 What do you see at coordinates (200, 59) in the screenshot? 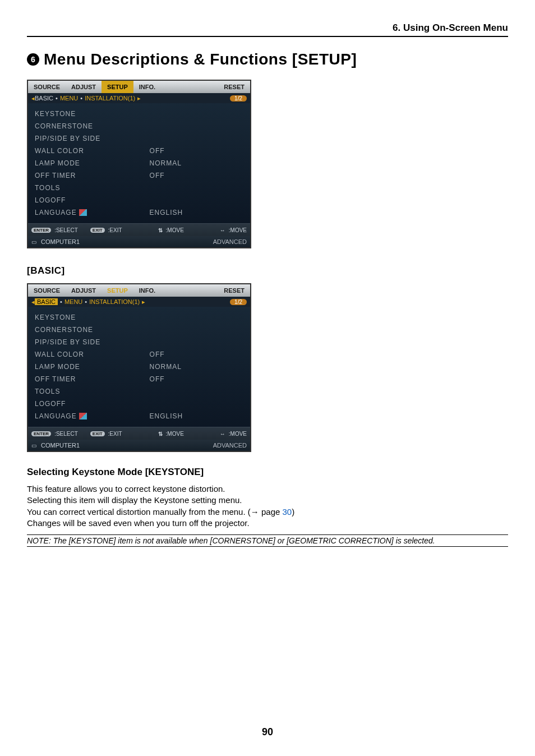
I see `section-title: Menu Descriptions & Functions [SETUP]` at bounding box center [200, 59].